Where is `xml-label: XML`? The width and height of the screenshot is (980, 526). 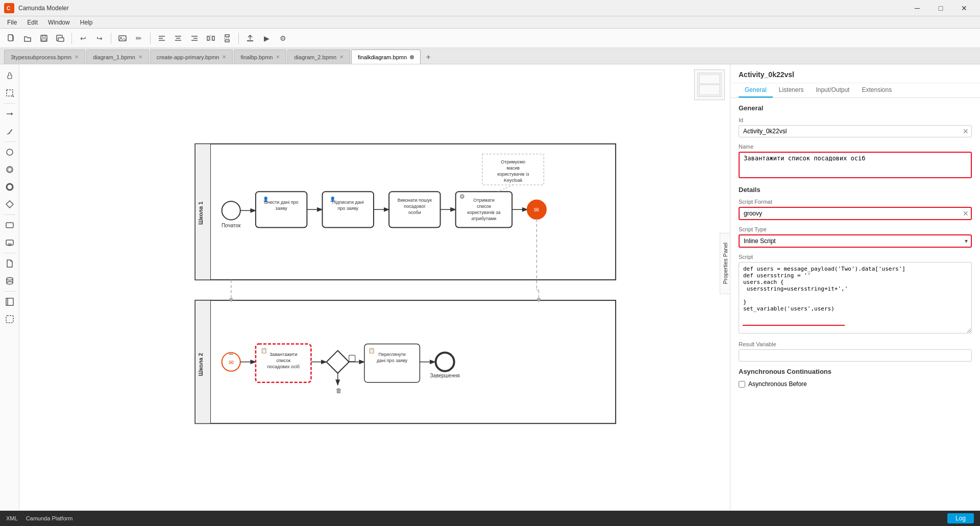 xml-label: XML is located at coordinates (12, 518).